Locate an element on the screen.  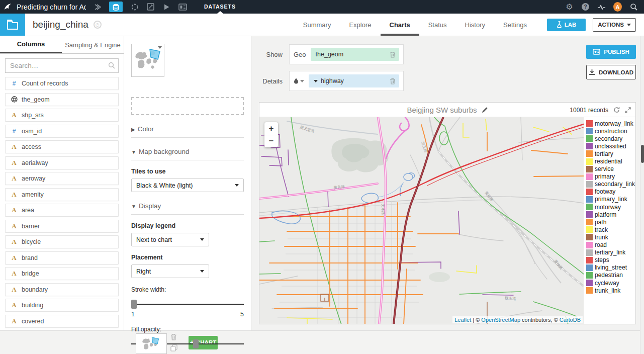
column-item-amenity: Aamenity is located at coordinates (62, 195).